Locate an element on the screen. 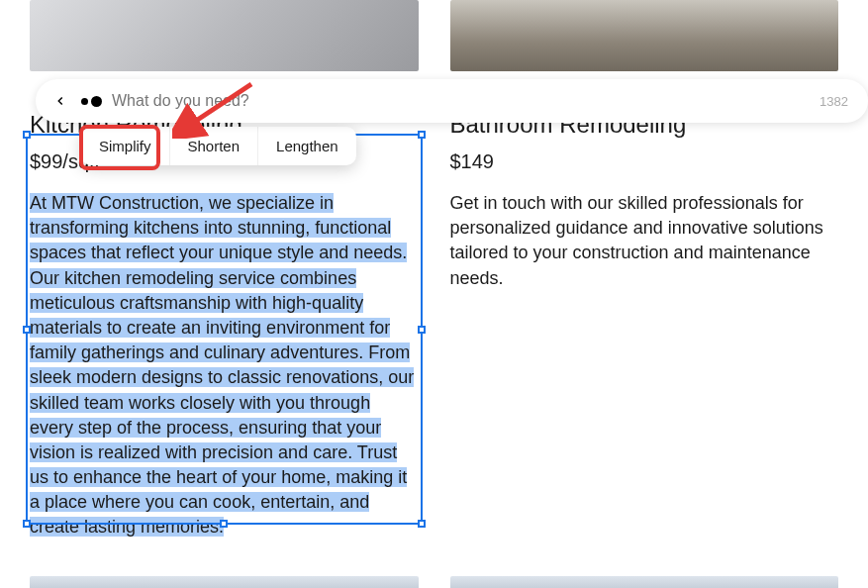  bottom-image-left is located at coordinates (224, 582).